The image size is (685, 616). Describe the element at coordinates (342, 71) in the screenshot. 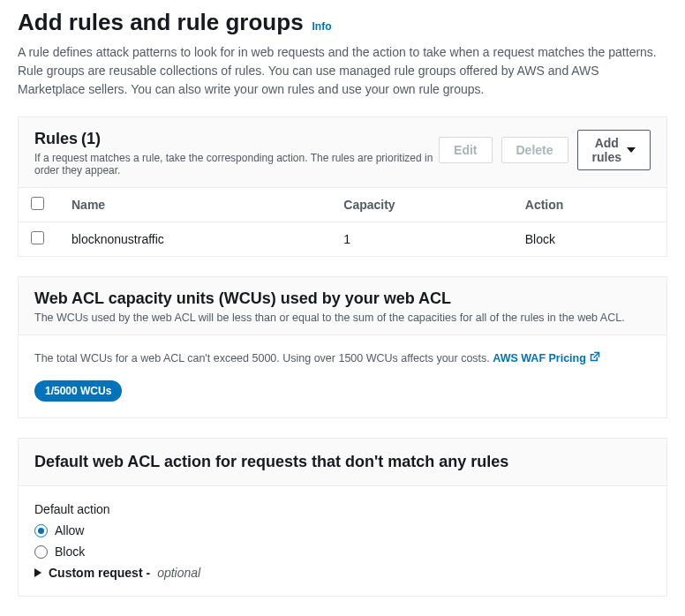

I see `page-description: A rule defines attack patterns to look f…` at that location.